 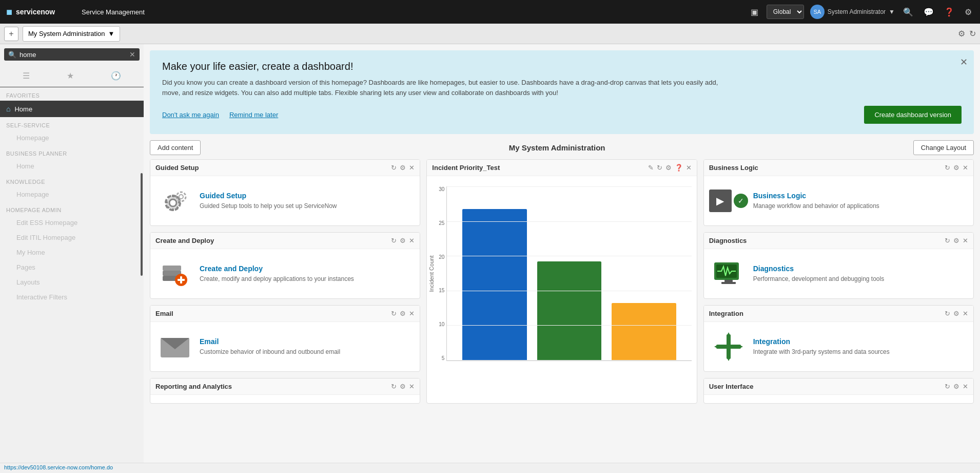 I want to click on widget-create-deploy: Create and Deploy ↻ ⚙ ✕, so click(x=285, y=266).